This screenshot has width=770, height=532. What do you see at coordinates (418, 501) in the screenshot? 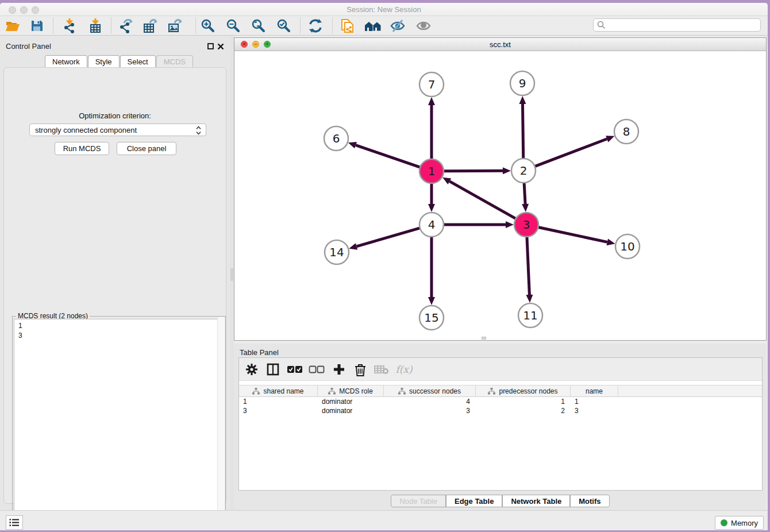
I see `tab-node-table: Node Table` at bounding box center [418, 501].